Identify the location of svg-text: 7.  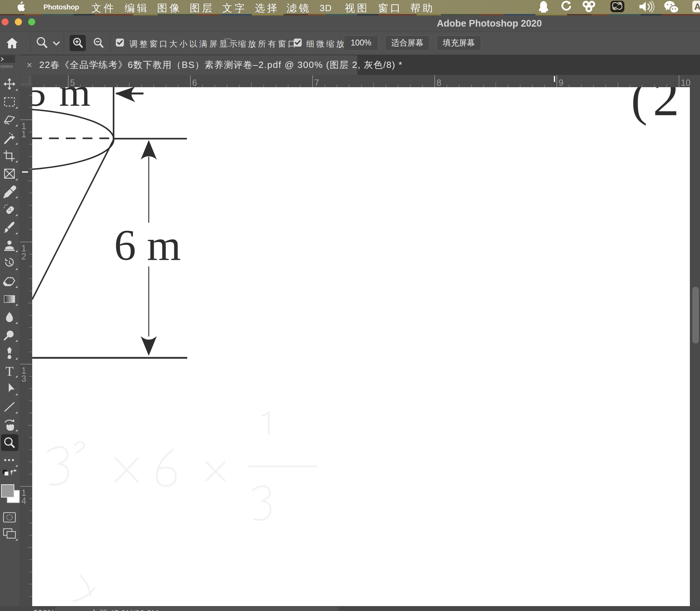
(317, 83).